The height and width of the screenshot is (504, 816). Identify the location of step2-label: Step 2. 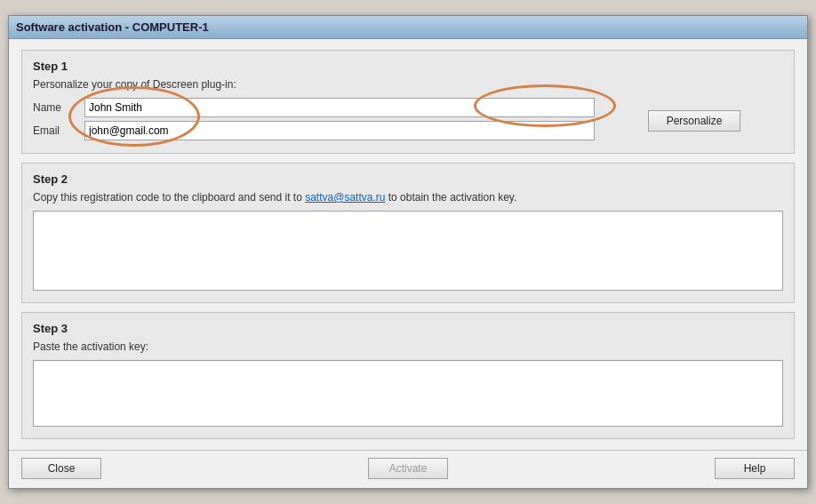
(408, 180).